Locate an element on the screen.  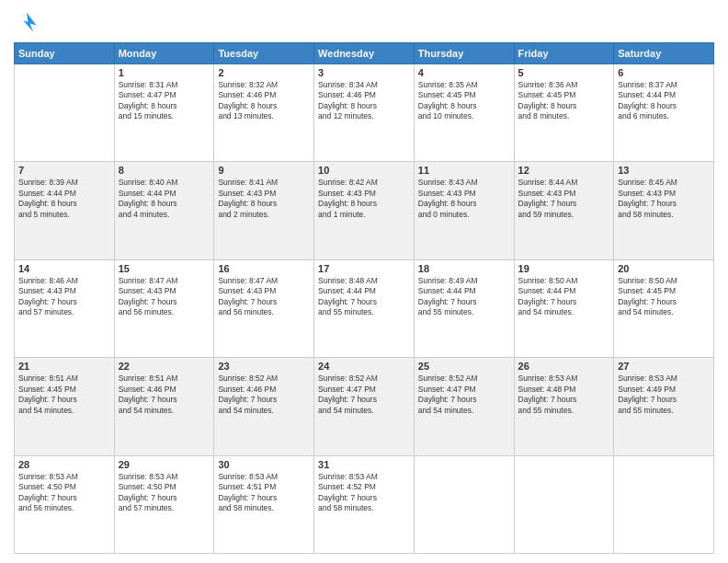
day-cell: 5Sunrise: 8:36 AM Sunset: 4:45 PM Daylig… is located at coordinates (564, 113).